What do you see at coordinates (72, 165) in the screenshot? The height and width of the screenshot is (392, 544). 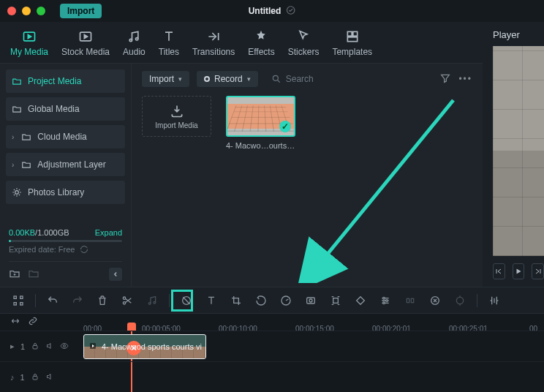 I see `sidebar-item-label: Adjustment Layer` at bounding box center [72, 165].